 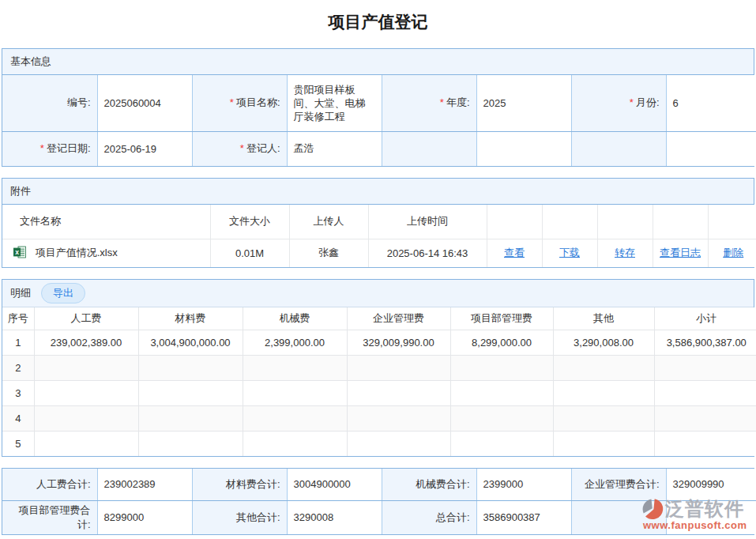 What do you see at coordinates (502, 342) in the screenshot?
I see `cell-project-dept-mgmt-cost: 8,299,000.00` at bounding box center [502, 342].